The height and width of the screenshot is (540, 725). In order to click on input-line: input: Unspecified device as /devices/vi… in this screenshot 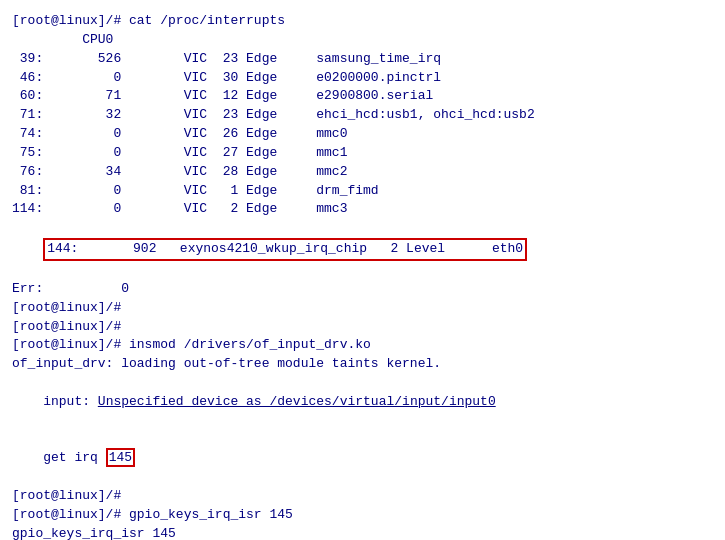, I will do `click(362, 402)`.